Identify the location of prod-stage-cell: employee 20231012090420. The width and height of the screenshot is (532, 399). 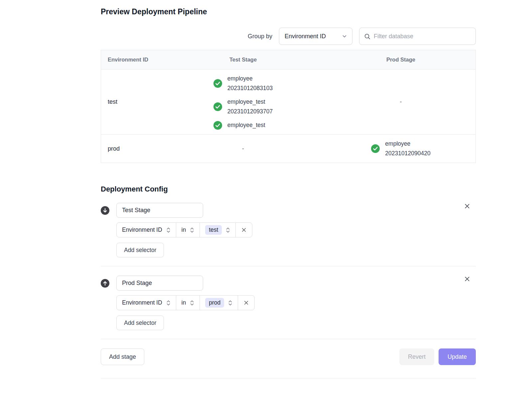
(401, 149).